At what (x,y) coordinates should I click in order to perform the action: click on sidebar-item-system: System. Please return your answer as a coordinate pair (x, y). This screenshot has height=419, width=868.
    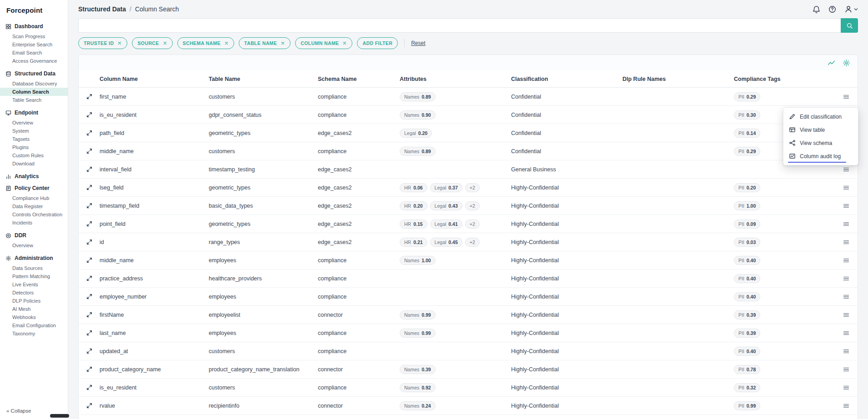
    Looking at the image, I should click on (34, 131).